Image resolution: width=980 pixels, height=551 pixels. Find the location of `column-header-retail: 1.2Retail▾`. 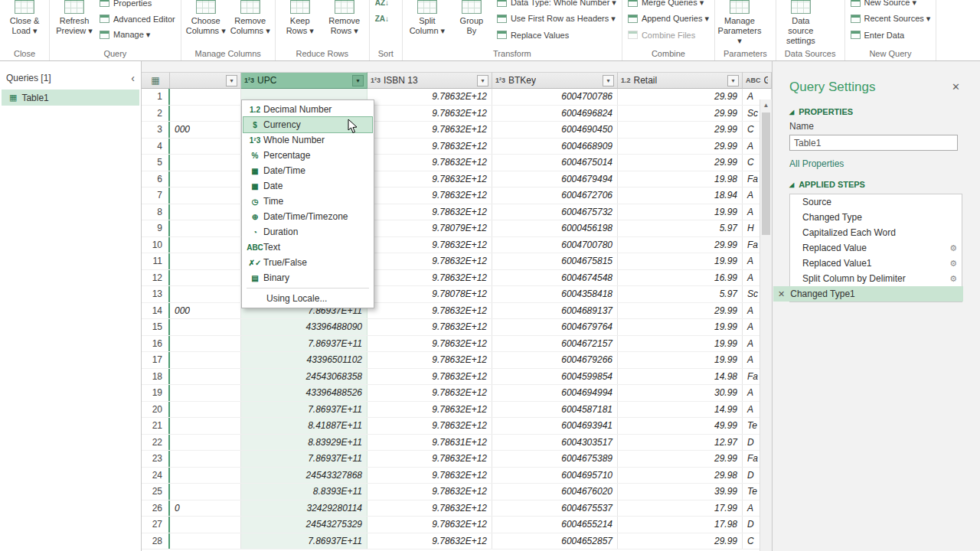

column-header-retail: 1.2Retail▾ is located at coordinates (680, 80).